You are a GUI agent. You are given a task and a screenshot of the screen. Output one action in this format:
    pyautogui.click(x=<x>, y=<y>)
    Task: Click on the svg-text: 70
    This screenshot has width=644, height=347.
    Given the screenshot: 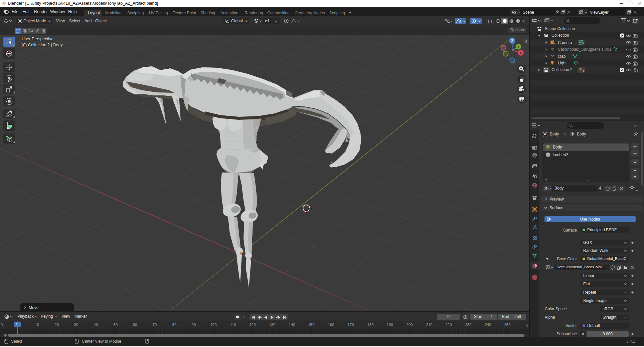 What is the action you would take?
    pyautogui.click(x=155, y=325)
    